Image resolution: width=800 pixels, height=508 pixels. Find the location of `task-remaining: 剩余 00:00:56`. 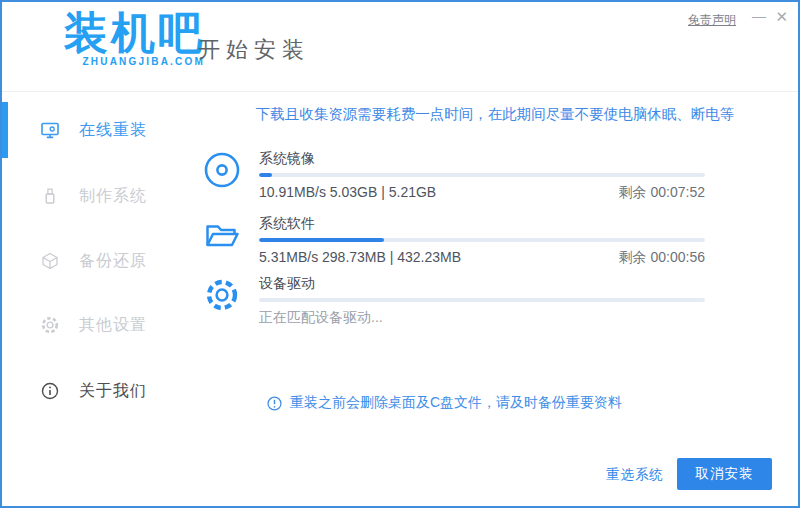

task-remaining: 剩余 00:00:56 is located at coordinates (662, 258).